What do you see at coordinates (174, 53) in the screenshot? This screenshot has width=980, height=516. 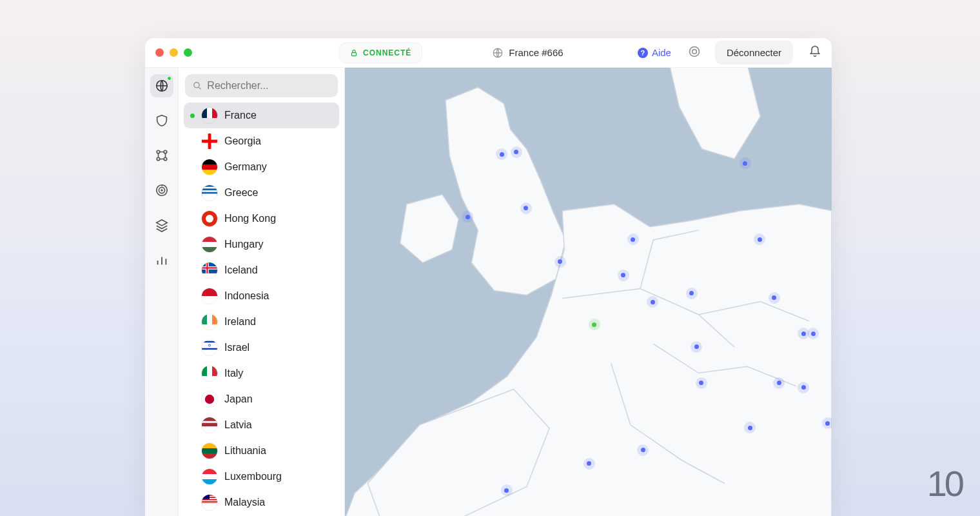 I see `window-controls` at bounding box center [174, 53].